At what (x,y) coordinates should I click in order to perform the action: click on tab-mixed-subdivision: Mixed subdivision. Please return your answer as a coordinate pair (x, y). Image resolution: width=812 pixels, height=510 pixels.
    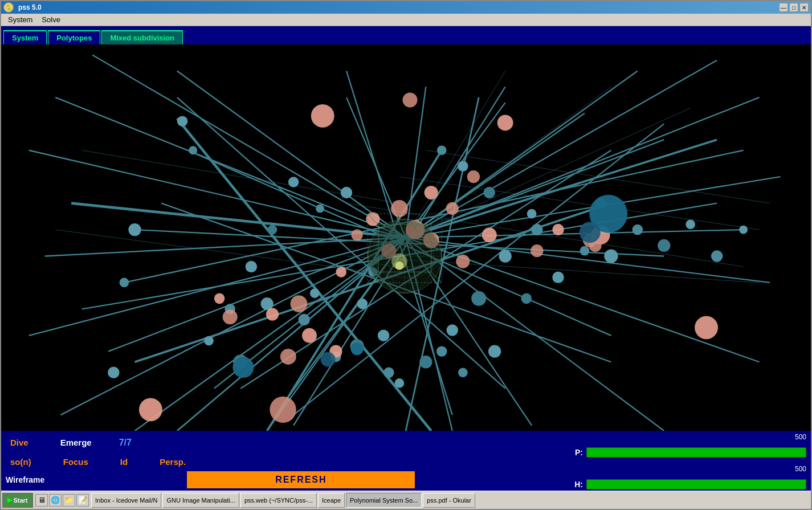
    Looking at the image, I should click on (142, 38).